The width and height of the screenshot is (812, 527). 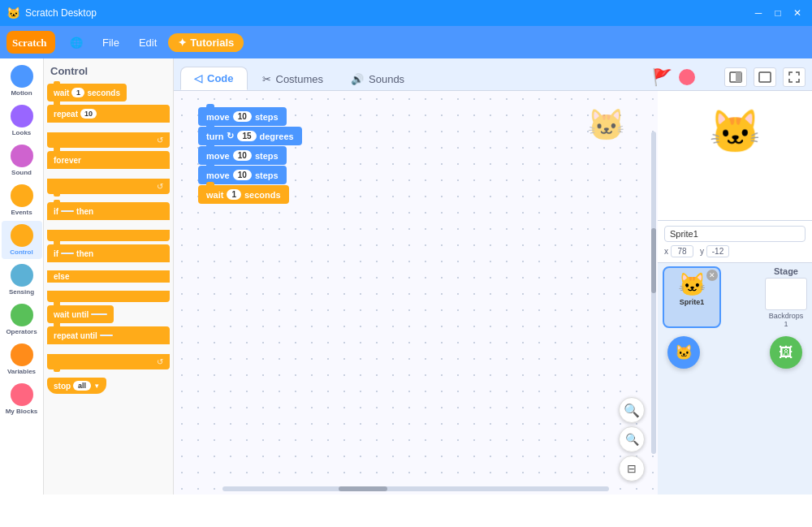 I want to click on tab-code: ◁ Code, so click(x=214, y=78).